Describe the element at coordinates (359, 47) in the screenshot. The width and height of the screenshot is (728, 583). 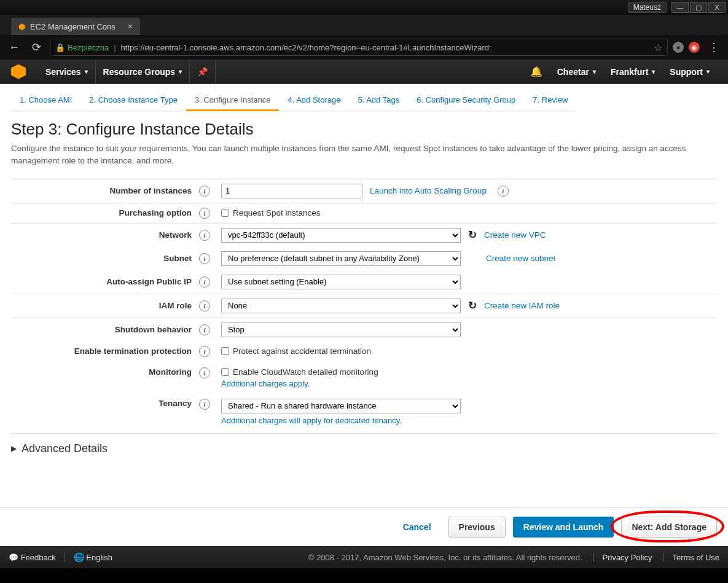
I see `address-bar: 🔒 Bezpieczna | https://eu-central-1.cons…` at that location.